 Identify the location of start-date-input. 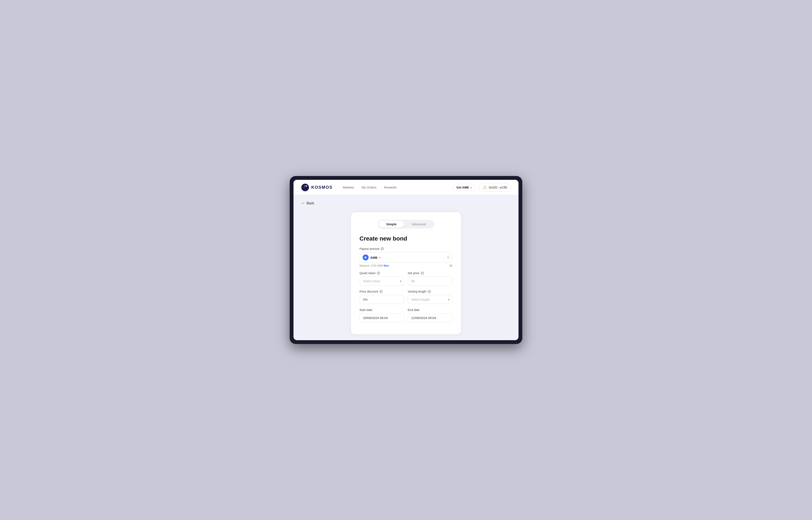
(382, 318).